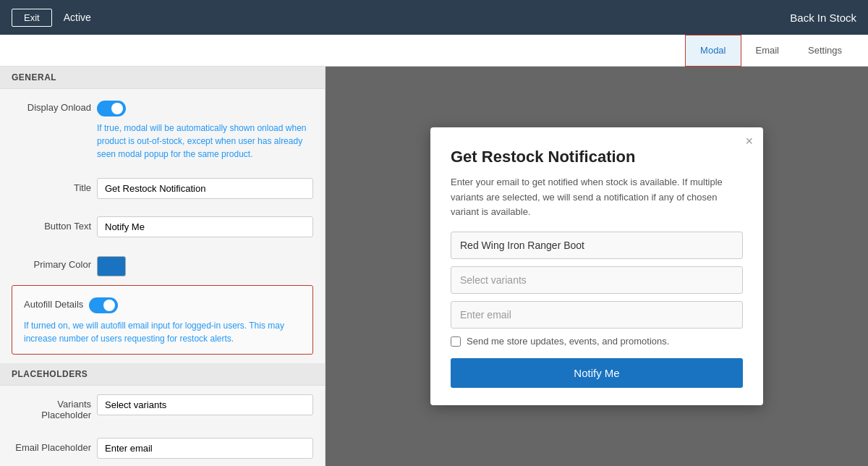 This screenshot has height=466, width=868. I want to click on display-onload-toggle, so click(111, 109).